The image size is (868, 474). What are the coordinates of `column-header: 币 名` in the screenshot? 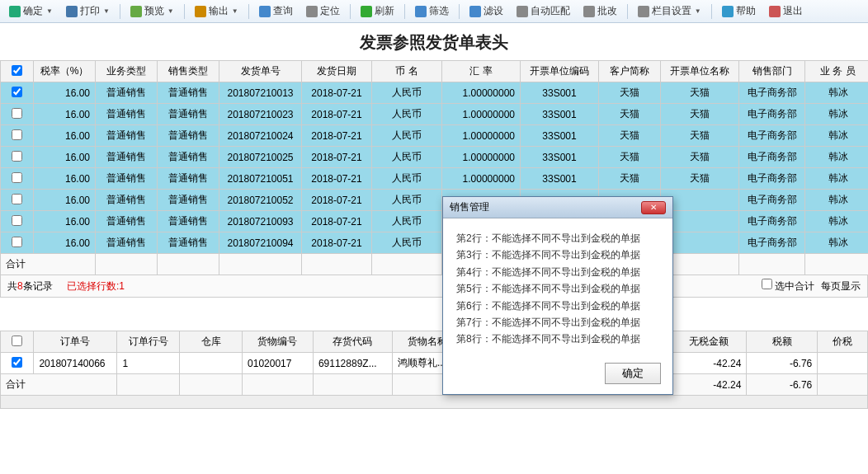 It's located at (408, 72).